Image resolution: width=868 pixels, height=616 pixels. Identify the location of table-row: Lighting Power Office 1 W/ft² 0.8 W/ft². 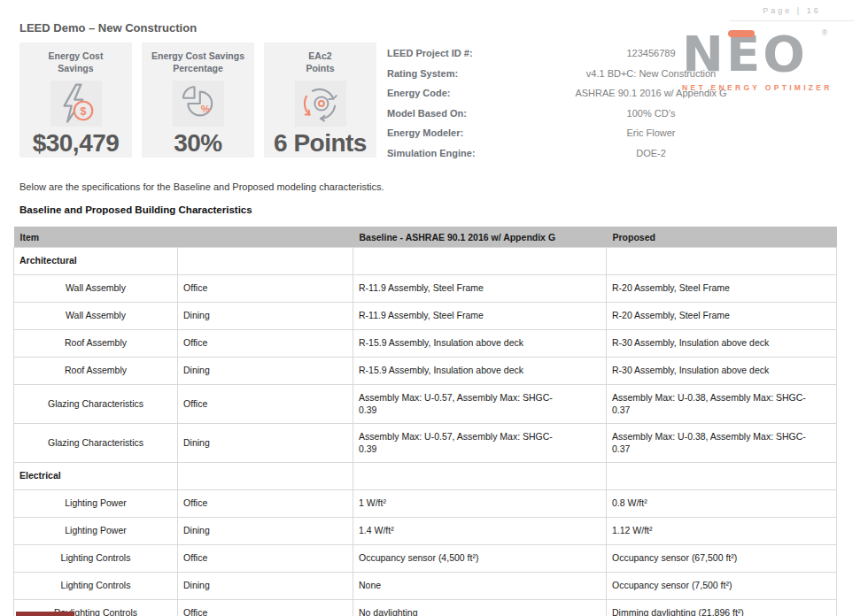
(425, 504).